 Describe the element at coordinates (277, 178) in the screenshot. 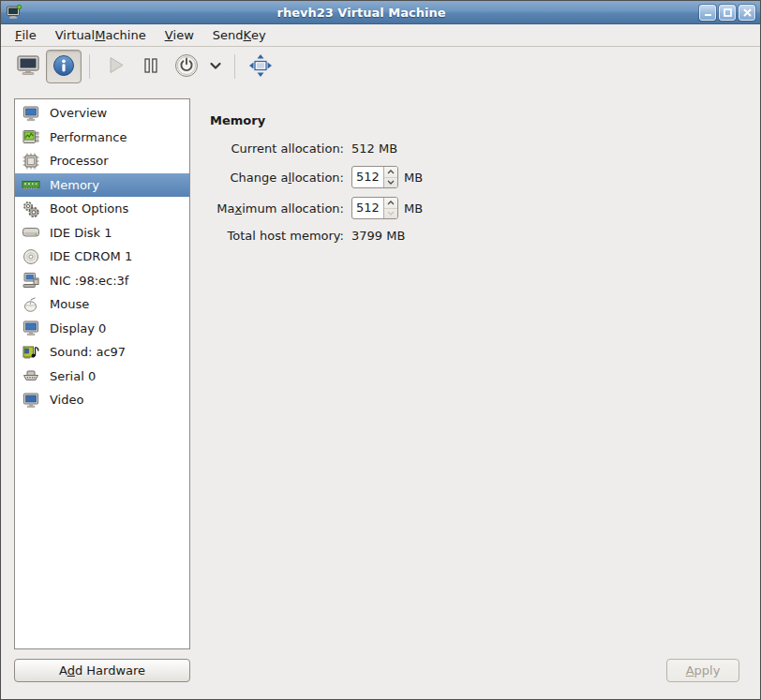

I see `change-allocation-label: Change allocation:` at that location.